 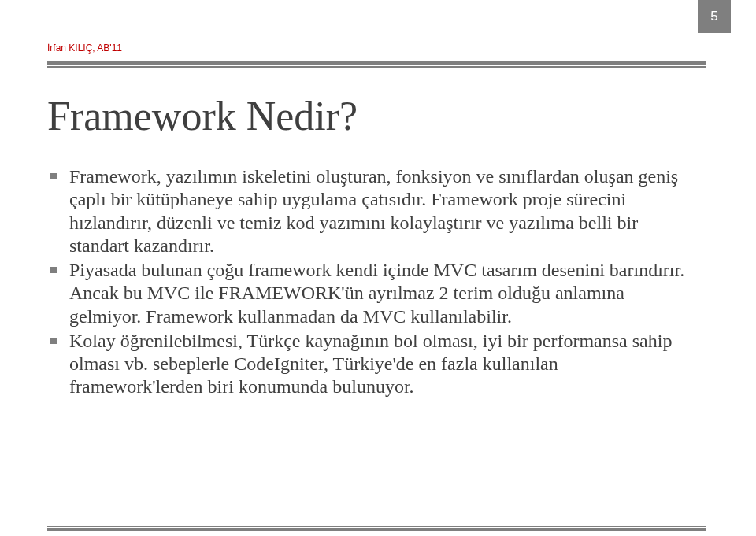 I want to click on list-item: Piyasada bulunan çoğu framework kendi iç…, so click(x=372, y=294).